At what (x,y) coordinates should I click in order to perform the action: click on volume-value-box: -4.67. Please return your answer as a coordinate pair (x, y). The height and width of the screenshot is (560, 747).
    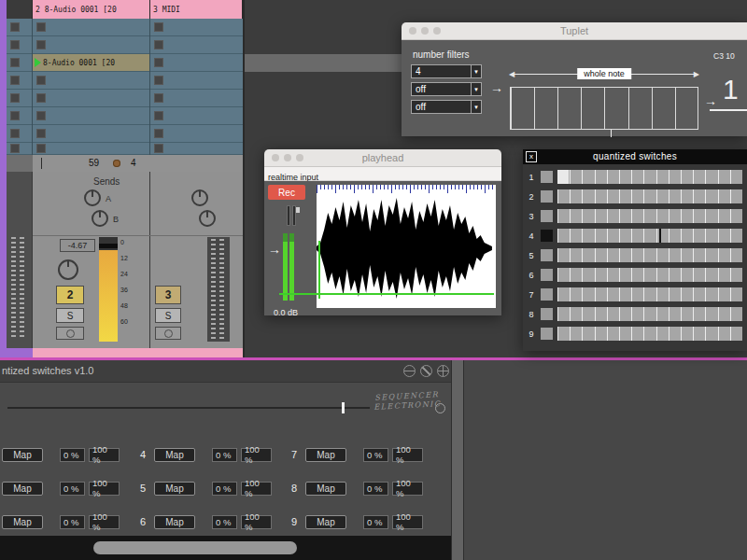
    Looking at the image, I should click on (78, 245).